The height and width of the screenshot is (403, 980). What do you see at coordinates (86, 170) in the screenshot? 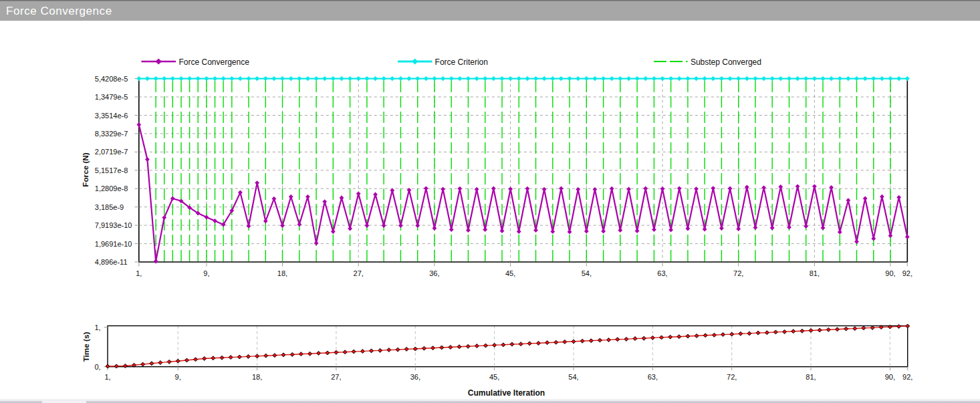
I see `svg-text: Force (N)` at bounding box center [86, 170].